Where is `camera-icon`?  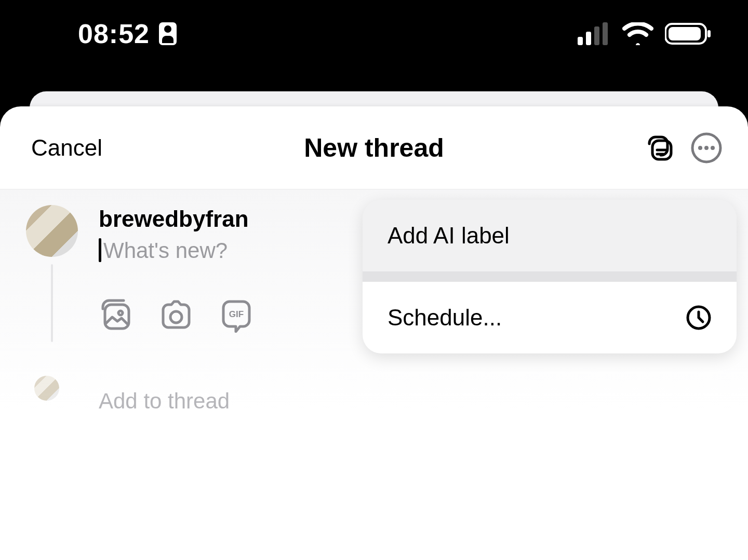 camera-icon is located at coordinates (176, 316).